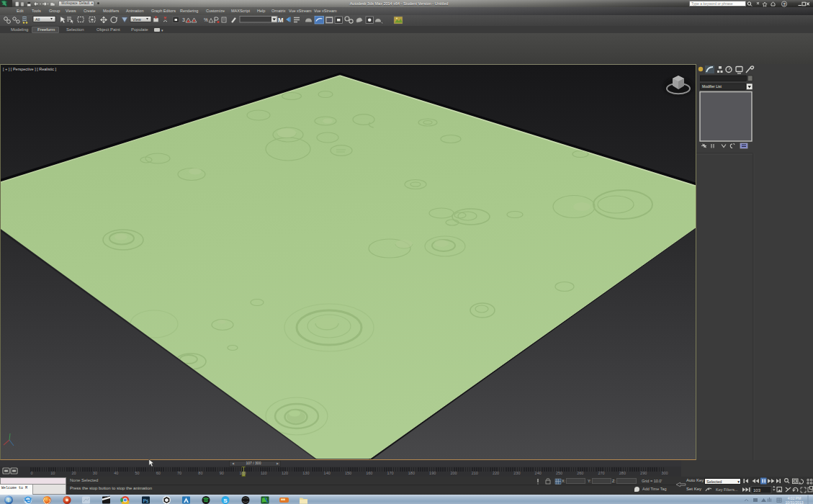 The width and height of the screenshot is (813, 504). Describe the element at coordinates (137, 19) in the screenshot. I see `svg-text: View` at that location.